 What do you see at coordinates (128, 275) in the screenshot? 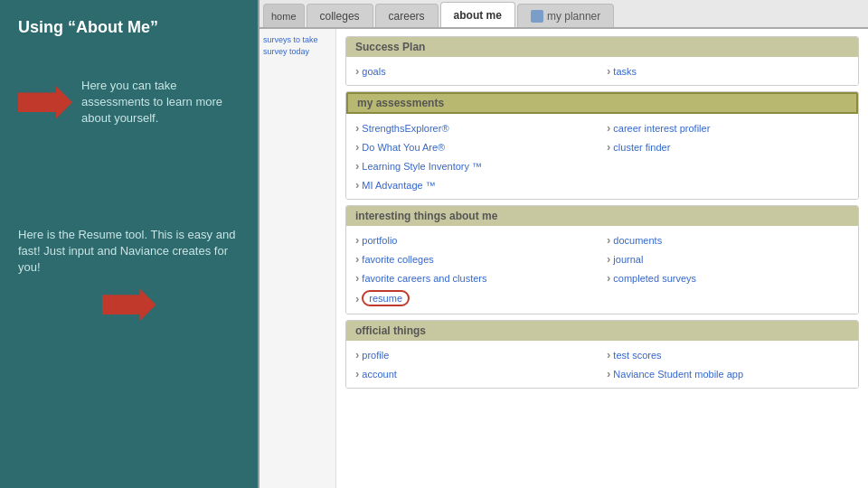
I see `arrow-section-2: Here is the Resume tool. This is easy an…` at bounding box center [128, 275].